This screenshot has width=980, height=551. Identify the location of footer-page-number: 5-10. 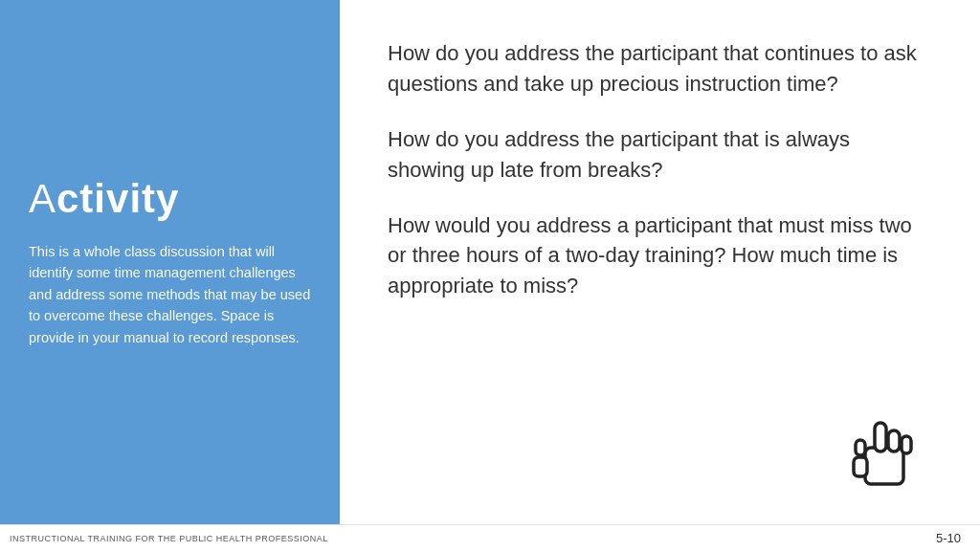
(948, 538).